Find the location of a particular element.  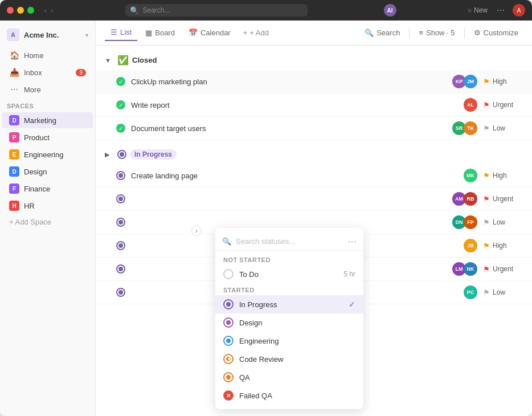

add-view-button: + + Add is located at coordinates (256, 33).